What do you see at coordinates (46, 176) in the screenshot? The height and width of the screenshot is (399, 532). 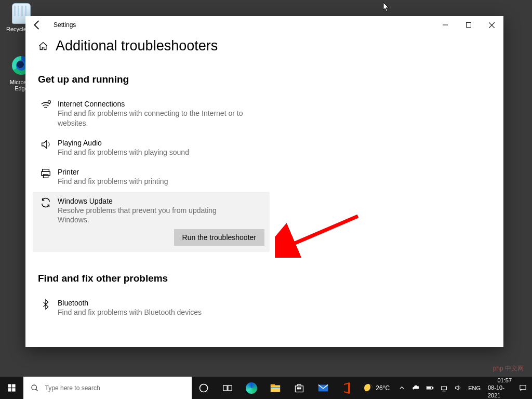 I see `printer-icon` at bounding box center [46, 176].